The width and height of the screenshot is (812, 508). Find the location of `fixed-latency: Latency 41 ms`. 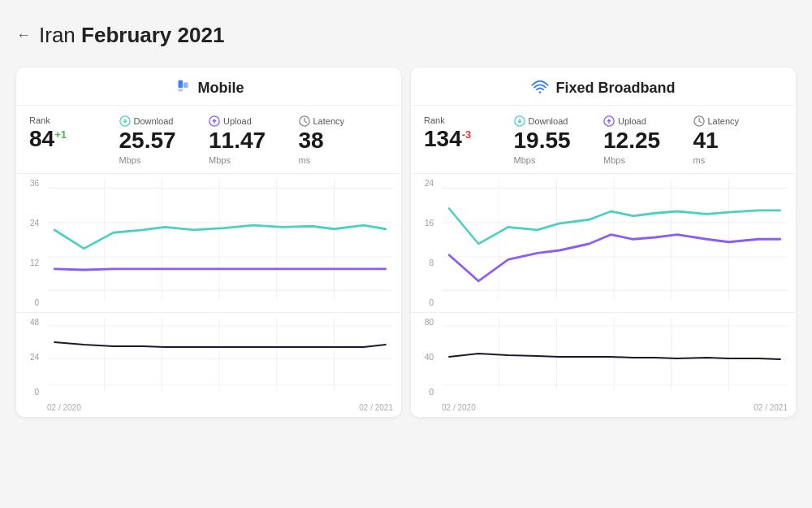

fixed-latency: Latency 41 ms is located at coordinates (739, 140).